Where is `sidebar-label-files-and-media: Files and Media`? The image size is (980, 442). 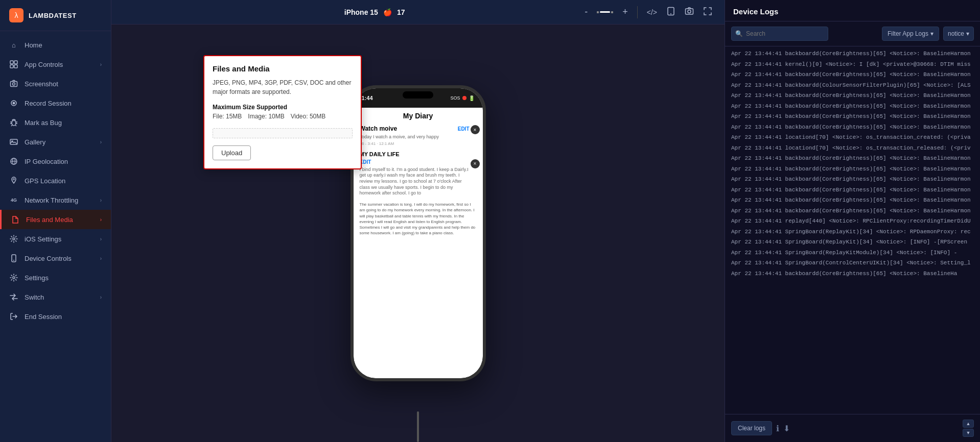
sidebar-label-files-and-media: Files and Media is located at coordinates (50, 219).